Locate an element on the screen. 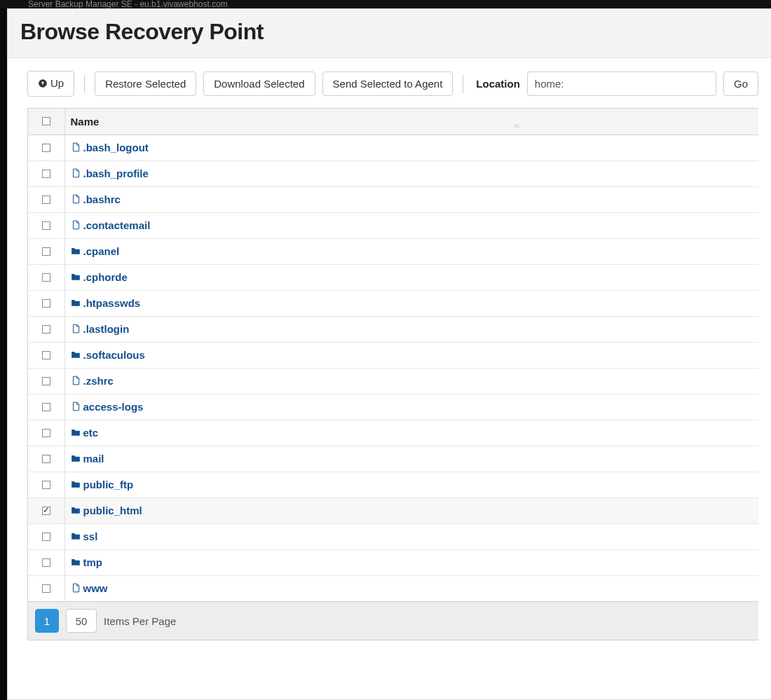 The height and width of the screenshot is (700, 771). item-name: ssl is located at coordinates (91, 537).